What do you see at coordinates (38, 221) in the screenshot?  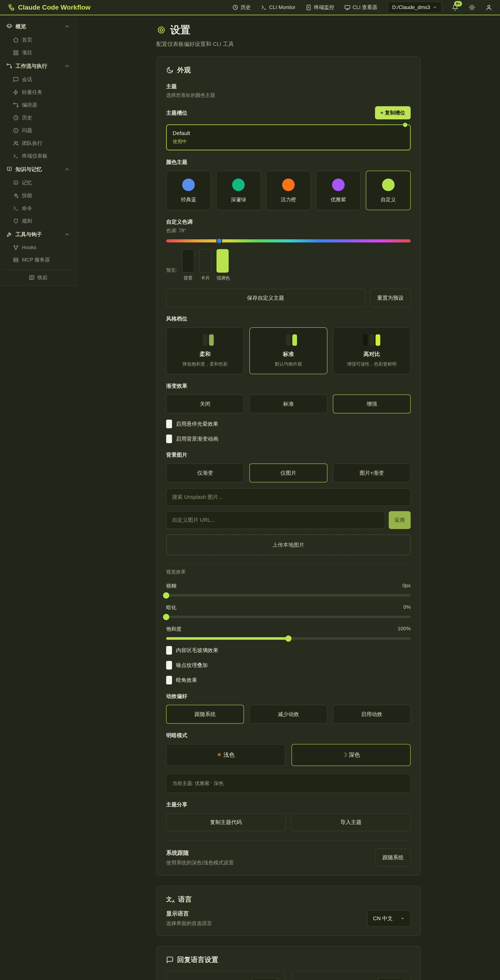 I see `sidebar-item-rules: 规则` at bounding box center [38, 221].